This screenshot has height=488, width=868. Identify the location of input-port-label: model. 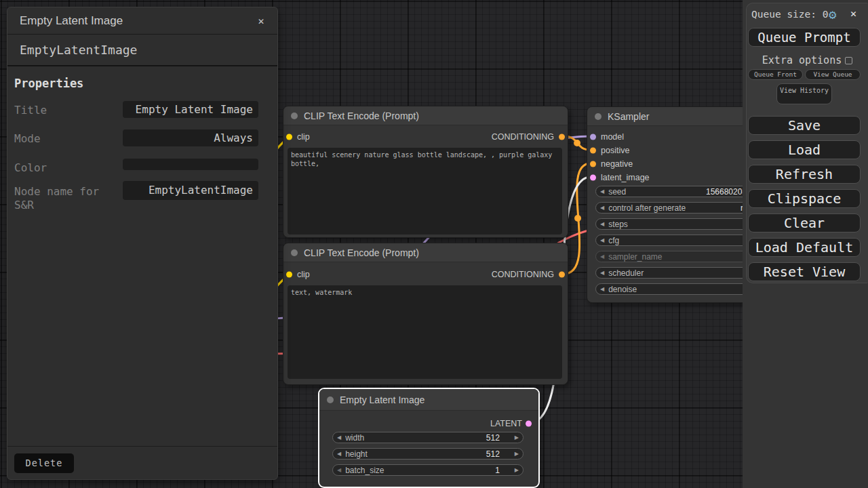
(612, 137).